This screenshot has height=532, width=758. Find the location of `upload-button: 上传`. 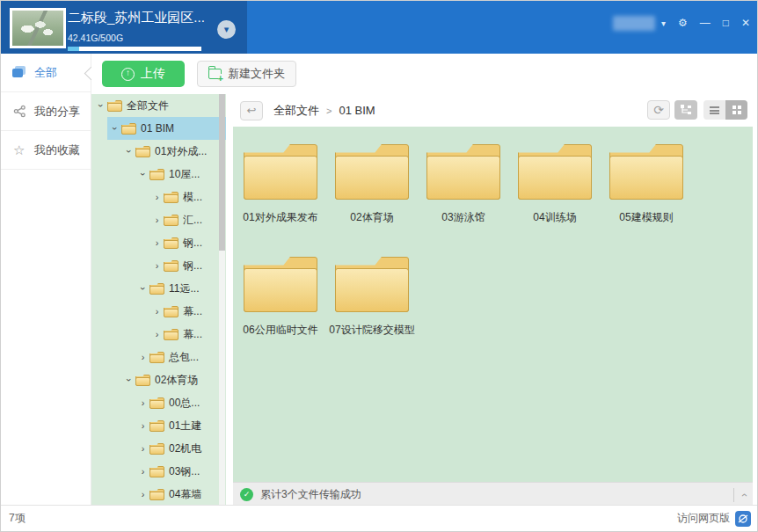

upload-button: 上传 is located at coordinates (143, 74).